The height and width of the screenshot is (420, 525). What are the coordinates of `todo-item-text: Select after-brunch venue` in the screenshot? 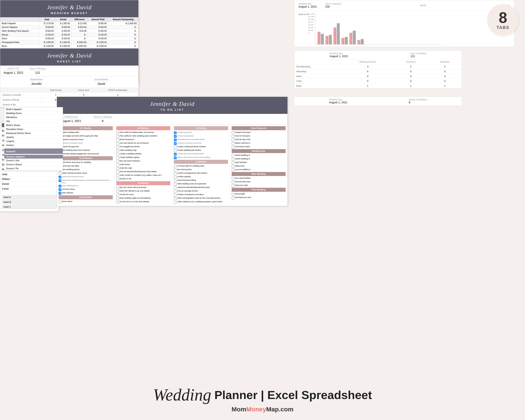 It's located at (73, 177).